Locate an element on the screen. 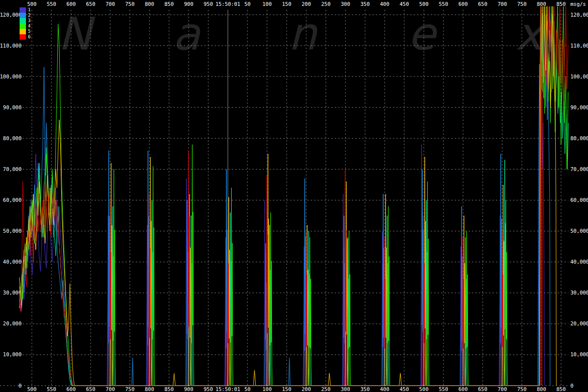  legend-label-1: 1 is located at coordinates (28, 10).